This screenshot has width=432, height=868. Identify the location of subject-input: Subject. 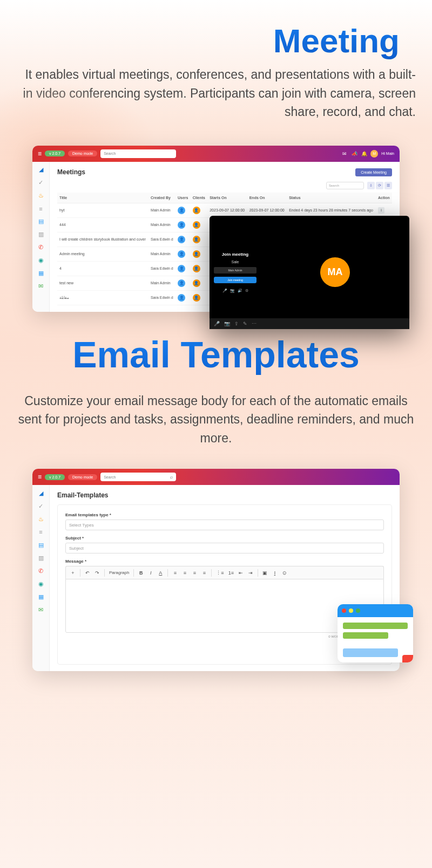
(225, 548).